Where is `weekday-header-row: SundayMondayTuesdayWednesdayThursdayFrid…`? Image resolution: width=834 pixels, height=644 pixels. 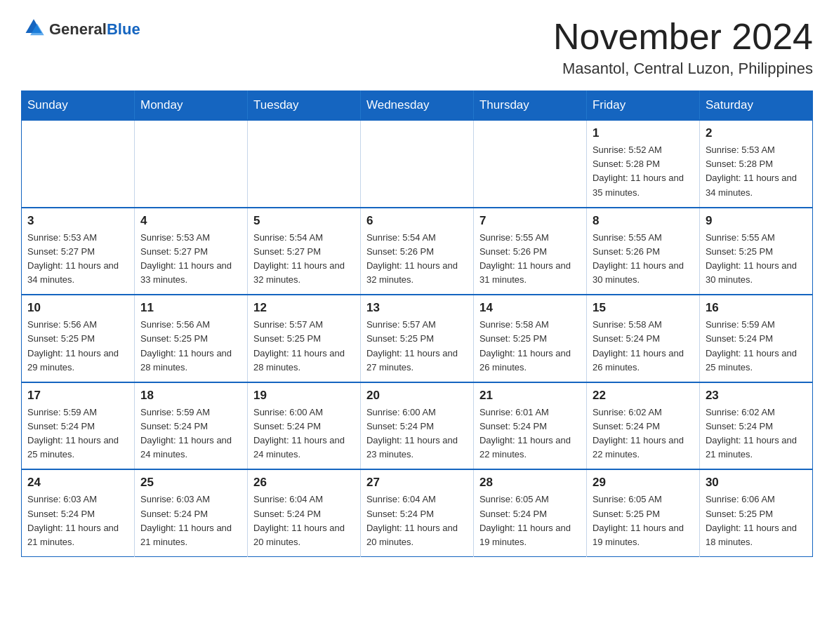
weekday-header-row: SundayMondayTuesdayWednesdayThursdayFrid… is located at coordinates (417, 106).